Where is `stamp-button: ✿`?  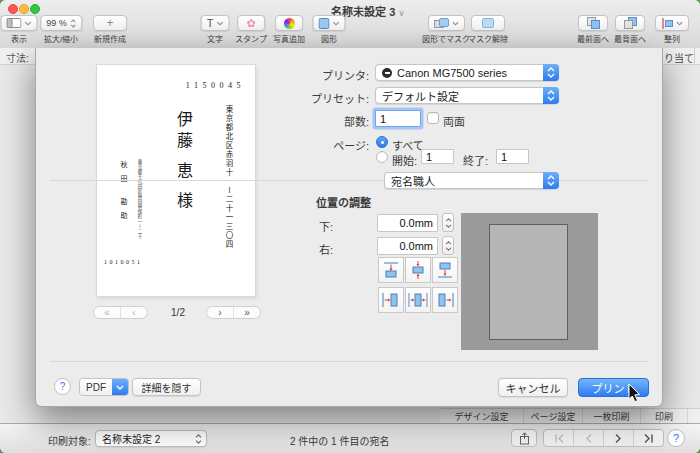
stamp-button: ✿ is located at coordinates (251, 23).